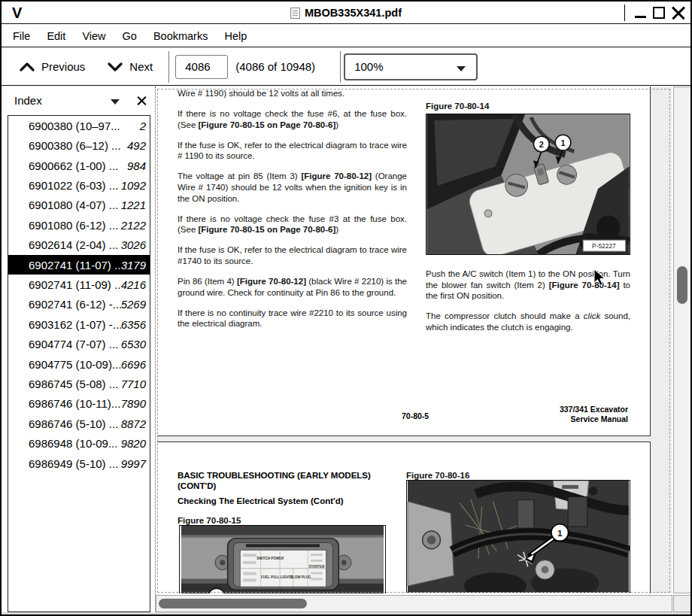  What do you see at coordinates (461, 69) in the screenshot?
I see `dropdown-caret-icon` at bounding box center [461, 69].